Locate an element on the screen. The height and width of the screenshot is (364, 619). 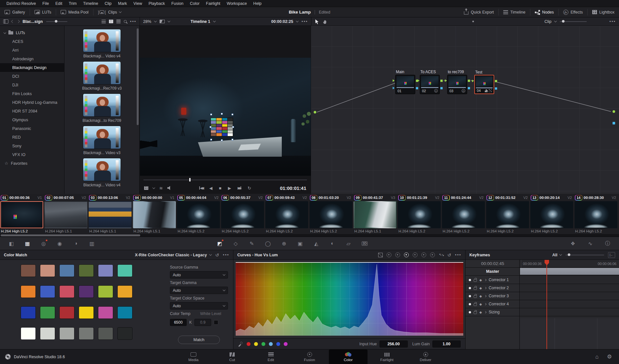
sat-vs-lum-icon is located at coordinates (433, 255).